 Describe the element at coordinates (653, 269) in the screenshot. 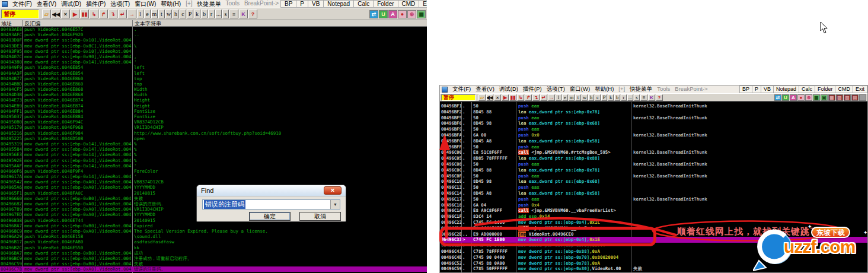

I see `disasm-row: 00496C59.C785 50FFFFFFmov dword ptr ss:[…` at that location.